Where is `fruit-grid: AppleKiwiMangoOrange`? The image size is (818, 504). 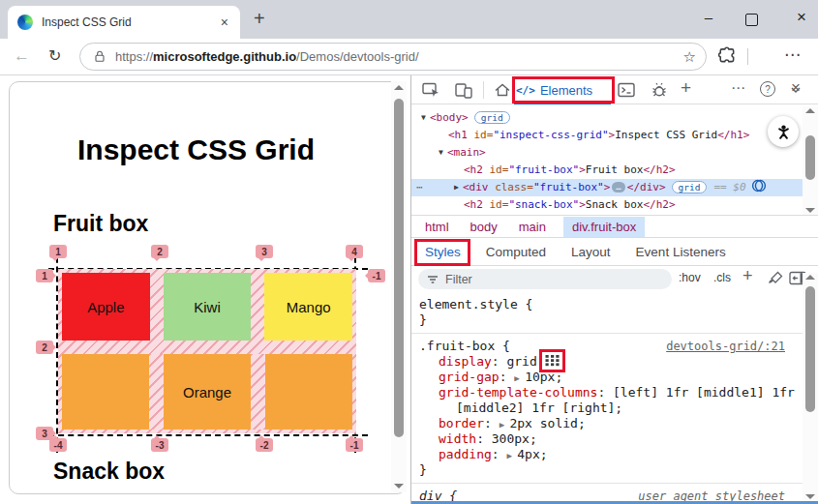 fruit-grid: AppleKiwiMangoOrange is located at coordinates (207, 351).